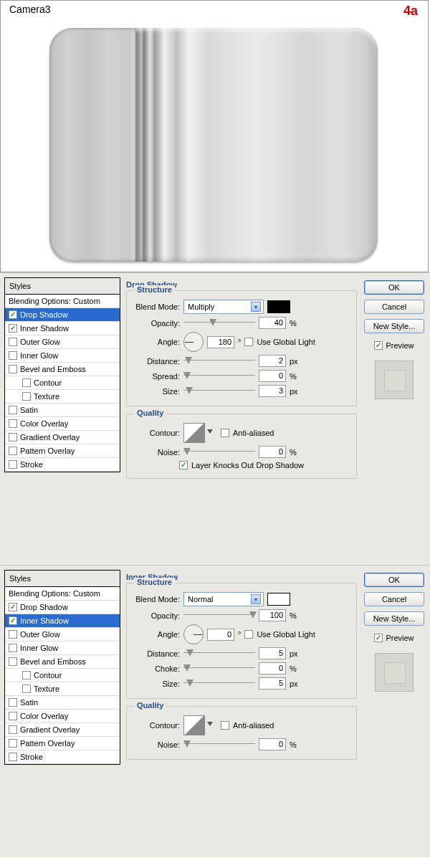  What do you see at coordinates (221, 343) in the screenshot?
I see `angle-input: 180` at bounding box center [221, 343].